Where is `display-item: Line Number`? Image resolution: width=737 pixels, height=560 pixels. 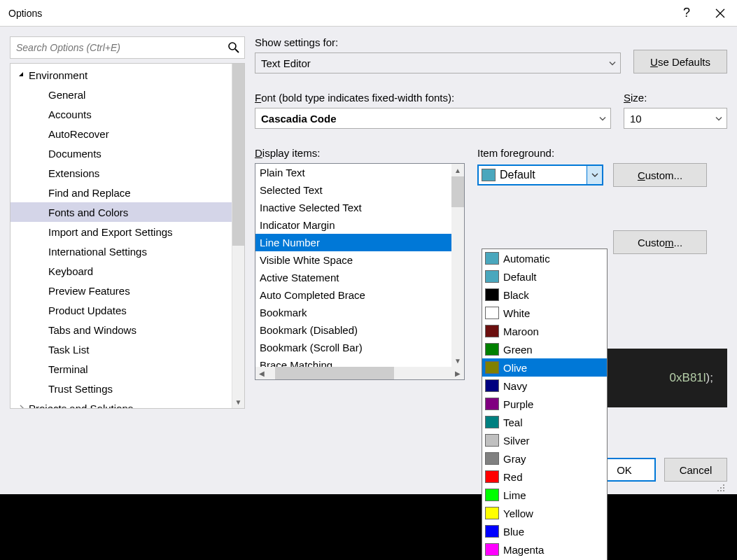
display-item: Line Number is located at coordinates (360, 242).